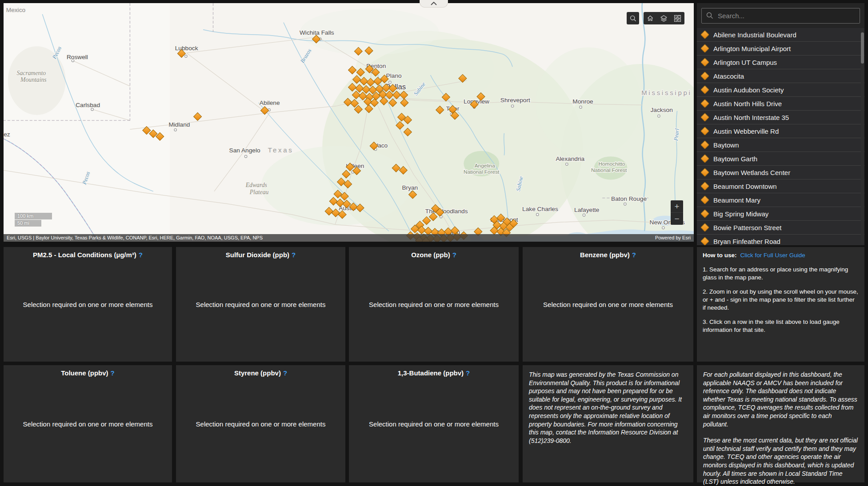 Image resolution: width=868 pixels, height=486 pixels. What do you see at coordinates (33, 220) in the screenshot?
I see `scalebar: 100 km 50 mi` at bounding box center [33, 220].